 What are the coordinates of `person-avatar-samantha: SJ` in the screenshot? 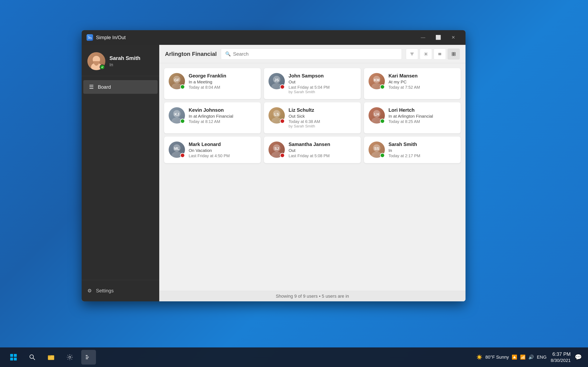 It's located at (277, 150).